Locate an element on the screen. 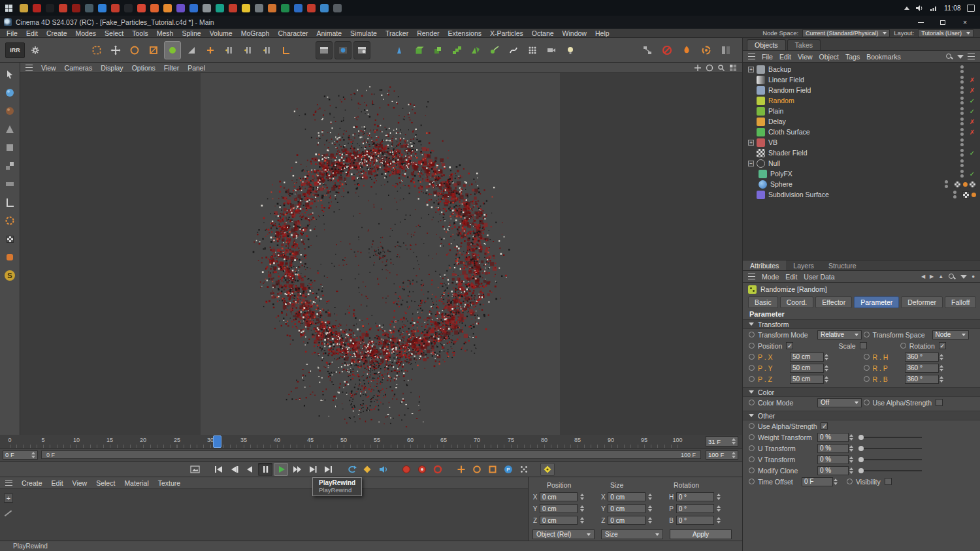  position-z-field: 0 cm is located at coordinates (559, 520).